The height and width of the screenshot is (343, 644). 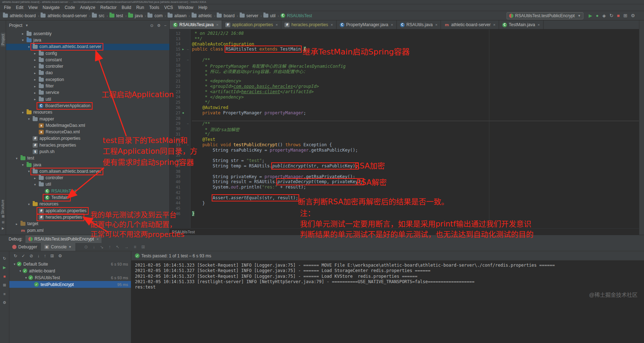 What do you see at coordinates (140, 8) in the screenshot?
I see `menu-run: Run` at bounding box center [140, 8].